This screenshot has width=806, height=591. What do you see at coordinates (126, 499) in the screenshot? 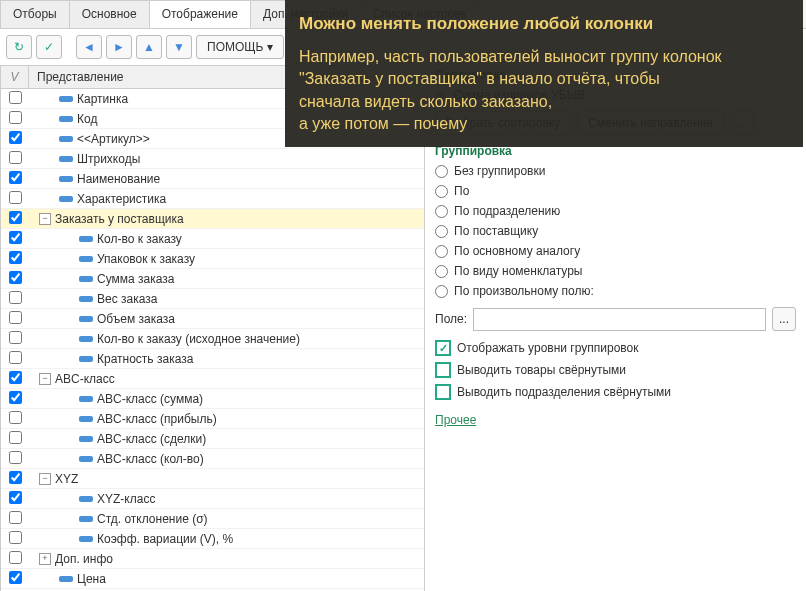
I see `row-label: XYZ-класс` at bounding box center [126, 499].